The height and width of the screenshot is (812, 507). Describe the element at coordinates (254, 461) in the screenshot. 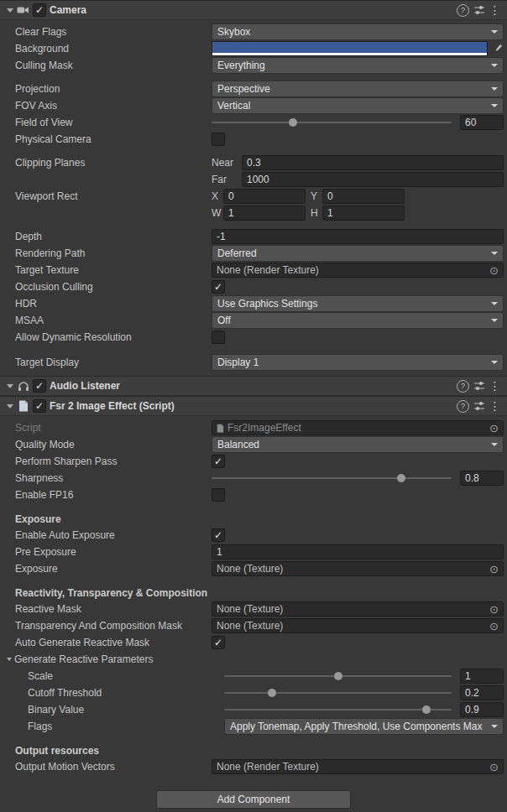

I see `row-perform-sharpen-pass: Perform Sharpen Pass ✓` at that location.